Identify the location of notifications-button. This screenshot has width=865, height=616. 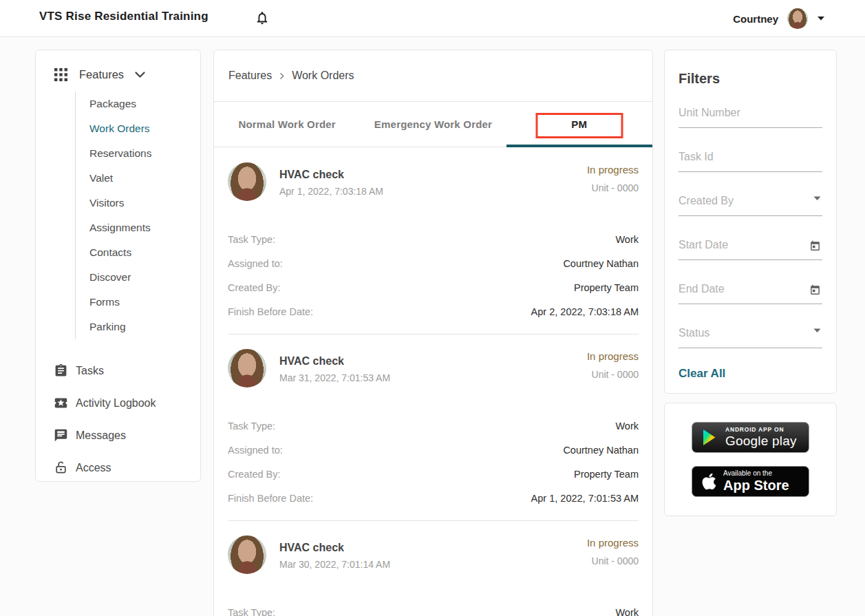
(262, 18).